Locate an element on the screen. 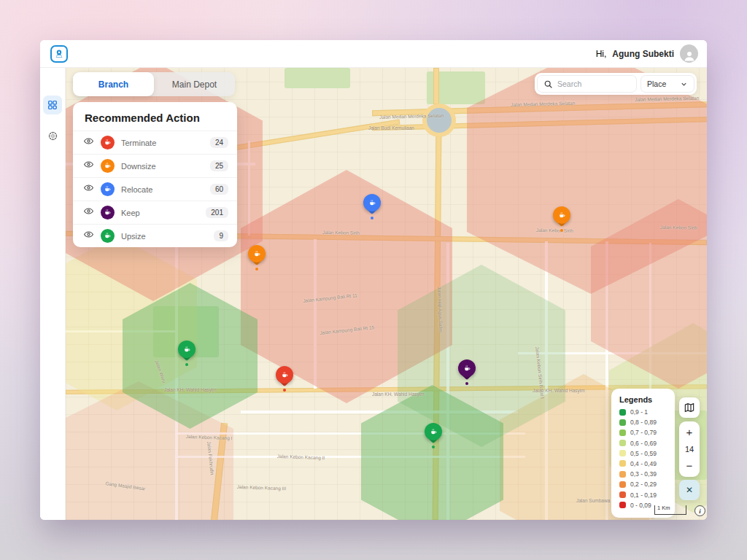  map-pin-logo-icon is located at coordinates (59, 54).